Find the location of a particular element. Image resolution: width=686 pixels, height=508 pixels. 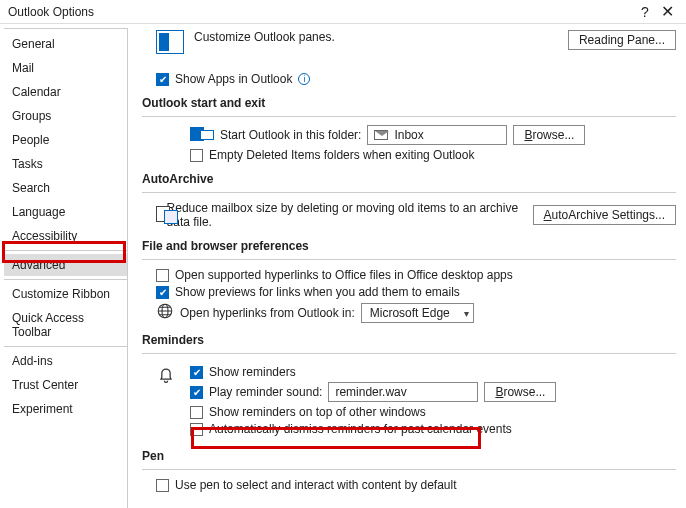

globe-icon is located at coordinates (165, 312).